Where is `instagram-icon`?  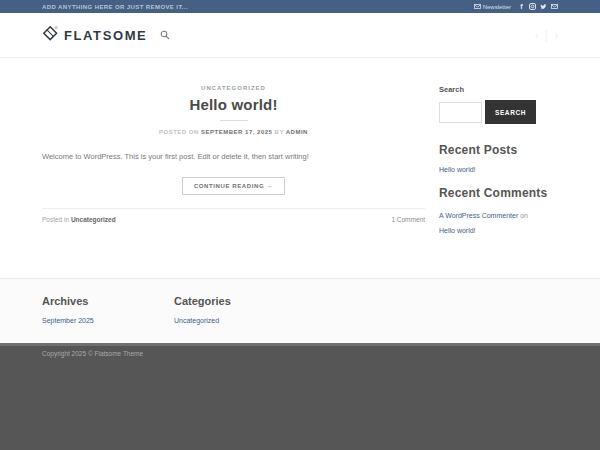 instagram-icon is located at coordinates (532, 6).